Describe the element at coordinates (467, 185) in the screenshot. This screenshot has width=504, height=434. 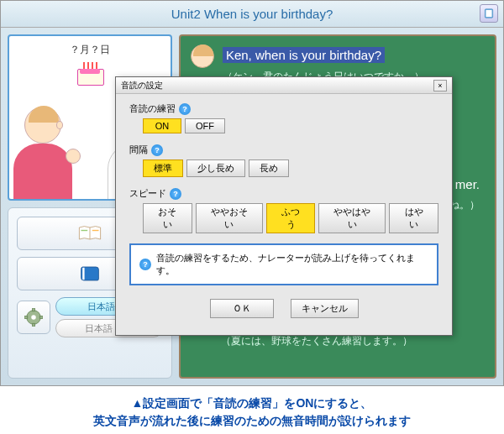
I see `message-2-en: mer.` at that location.